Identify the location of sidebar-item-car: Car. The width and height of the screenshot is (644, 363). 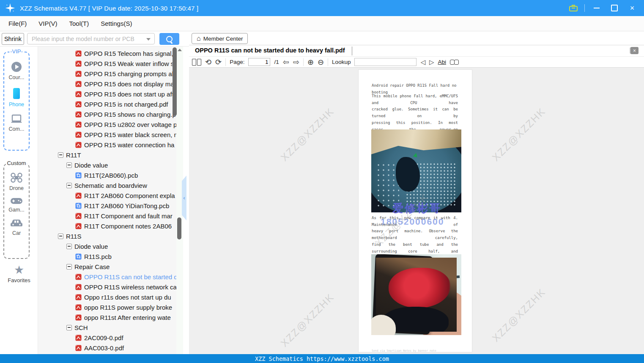
(16, 227).